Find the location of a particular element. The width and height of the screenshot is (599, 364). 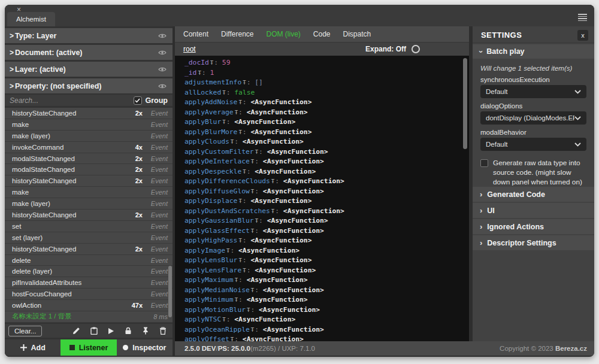

dom-property-row: applyCloudsŦ: <AsyncFunction> is located at coordinates (327, 142).